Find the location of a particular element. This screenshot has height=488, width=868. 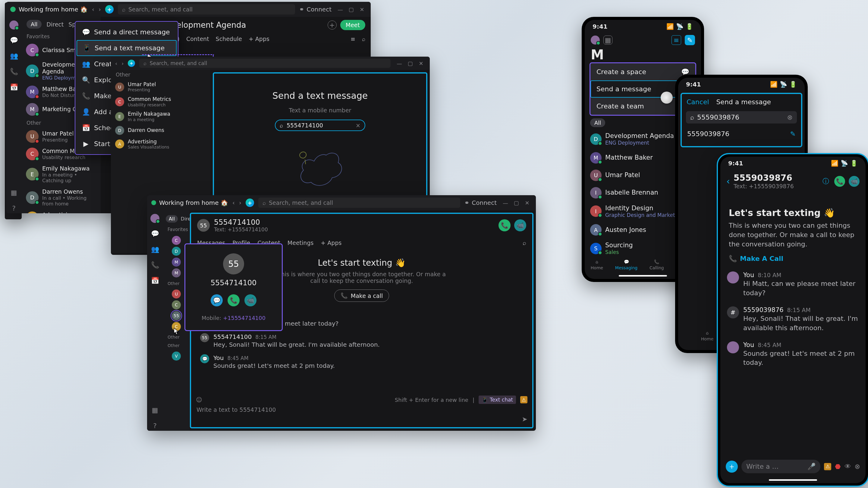

list-item: V is located at coordinates (177, 356).